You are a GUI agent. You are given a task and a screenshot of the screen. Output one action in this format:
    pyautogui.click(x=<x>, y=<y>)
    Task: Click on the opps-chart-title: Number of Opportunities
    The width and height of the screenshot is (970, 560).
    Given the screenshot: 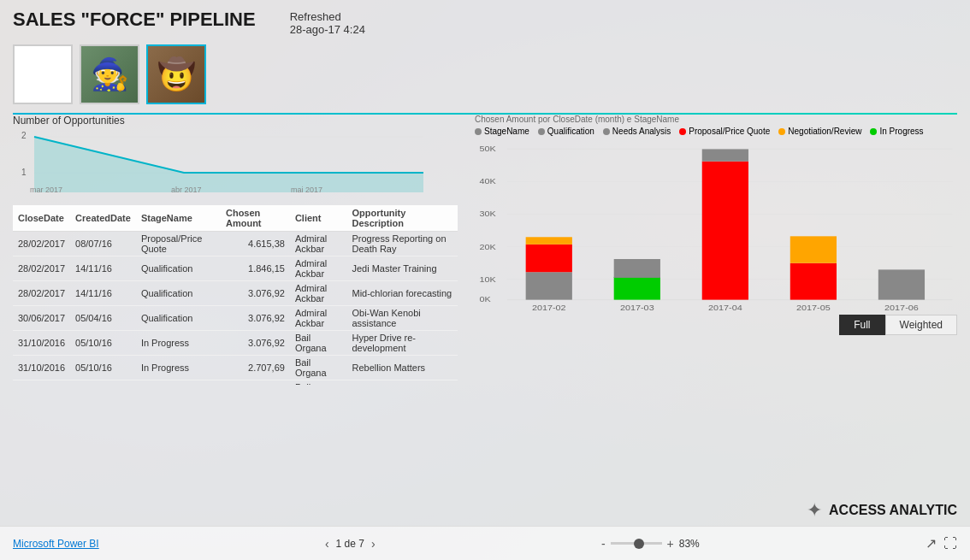 What is the action you would take?
    pyautogui.click(x=235, y=121)
    